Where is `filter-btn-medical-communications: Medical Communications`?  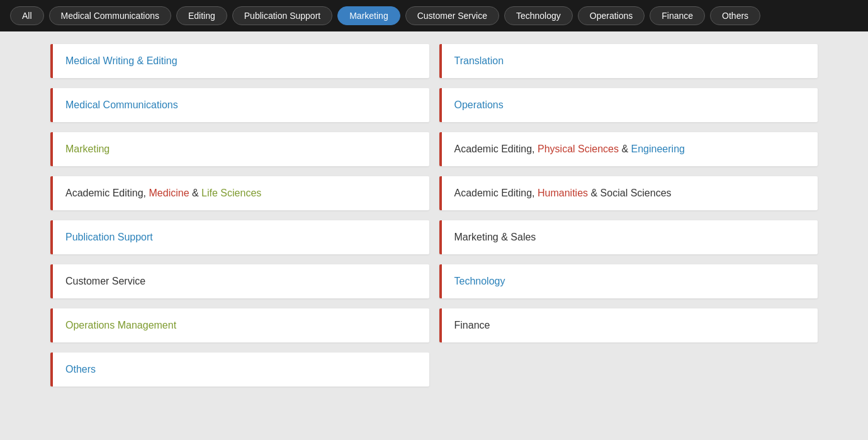
filter-btn-medical-communications: Medical Communications is located at coordinates (110, 16).